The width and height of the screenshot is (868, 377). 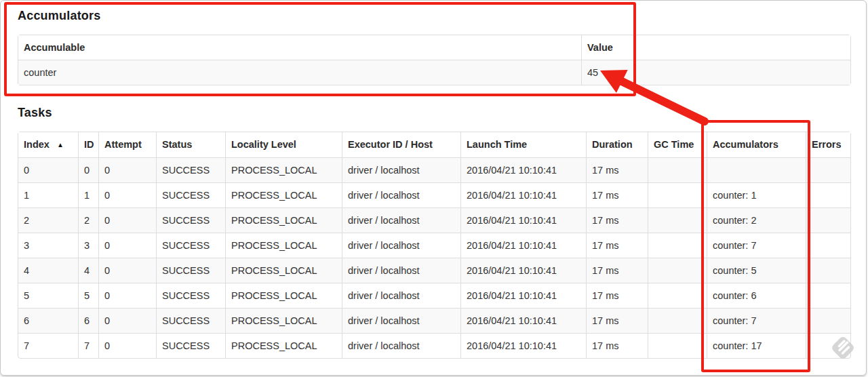 What do you see at coordinates (434, 170) in the screenshot?
I see `table-row: 000SUCCESSPROCESS_LOCALdriver / localhos…` at bounding box center [434, 170].